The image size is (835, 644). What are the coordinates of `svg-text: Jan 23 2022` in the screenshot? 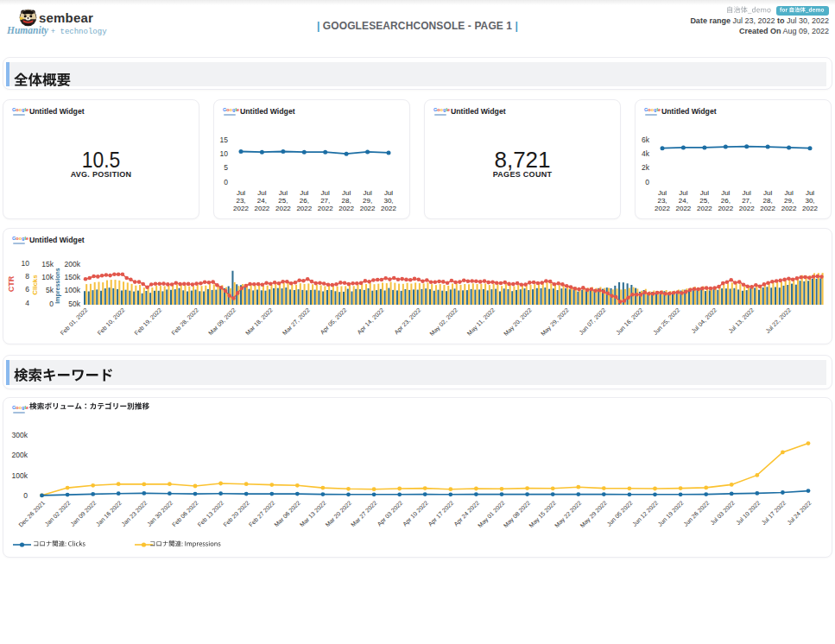 It's located at (134, 514).